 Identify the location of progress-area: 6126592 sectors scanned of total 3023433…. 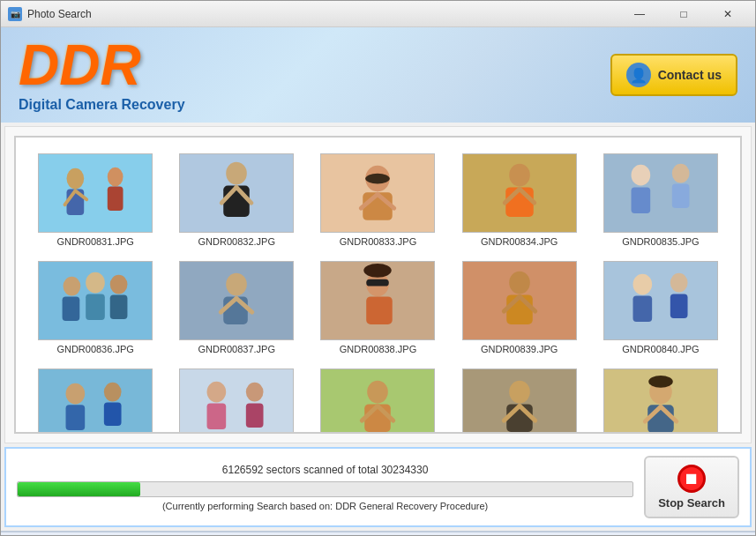
(378, 487).